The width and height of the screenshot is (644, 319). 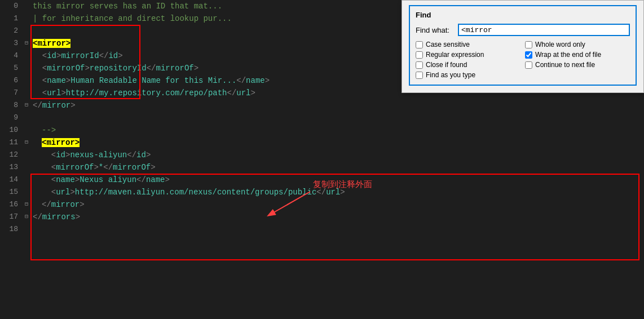 What do you see at coordinates (544, 30) in the screenshot?
I see `find-what-input` at bounding box center [544, 30].